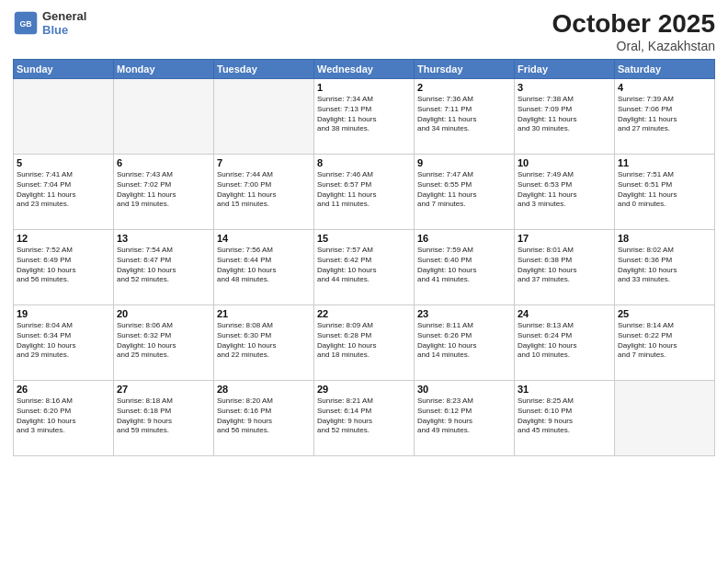  What do you see at coordinates (164, 163) in the screenshot?
I see `day-number: 6` at bounding box center [164, 163].